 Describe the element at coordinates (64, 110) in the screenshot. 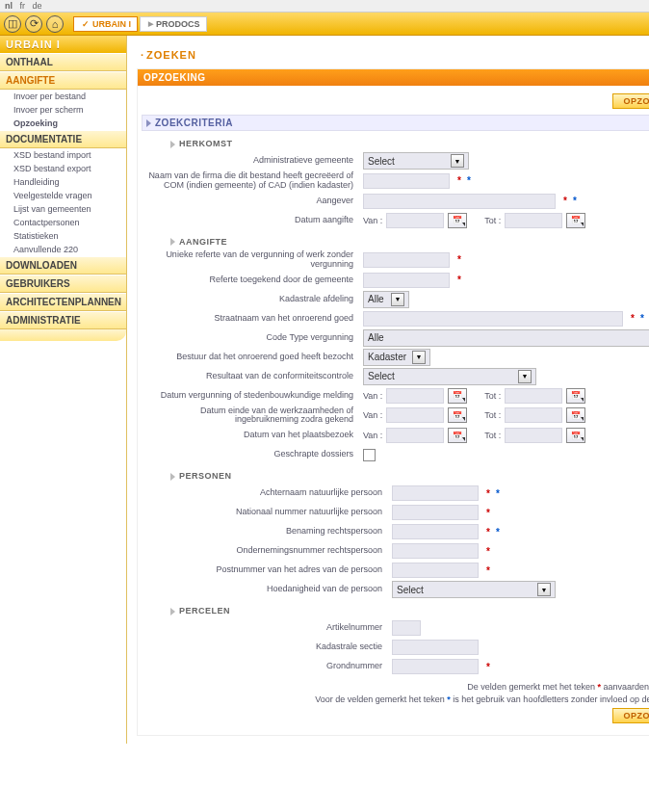

I see `sidebar-item-invoer-scherm: Invoer per scherm` at that location.